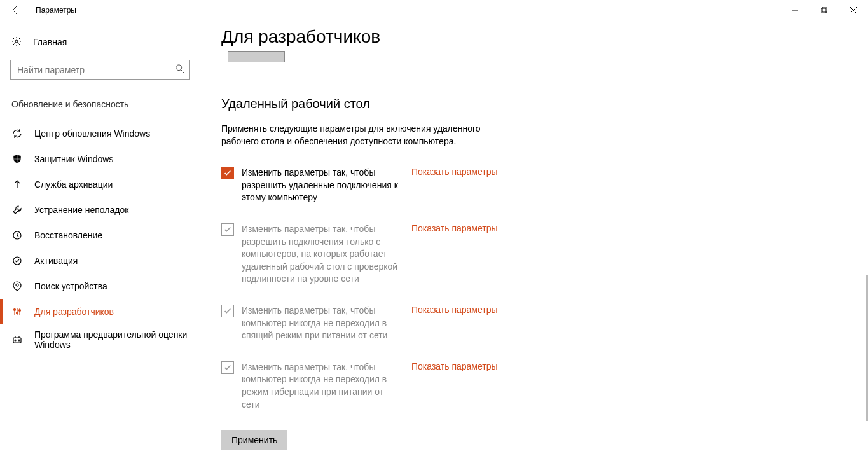 This screenshot has width=868, height=463. I want to click on sidebar-item-label: Восстановление, so click(69, 235).